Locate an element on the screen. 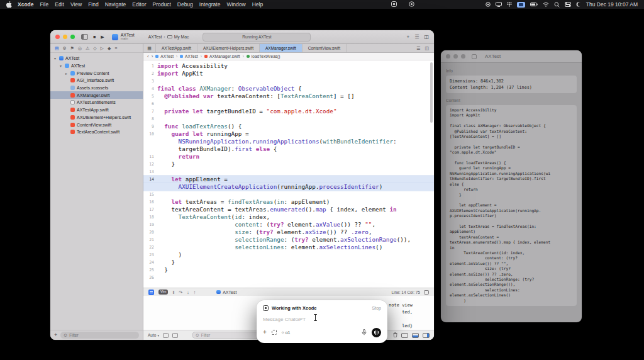 This screenshot has width=644, height=360. code-line: 24 } is located at coordinates (289, 262).